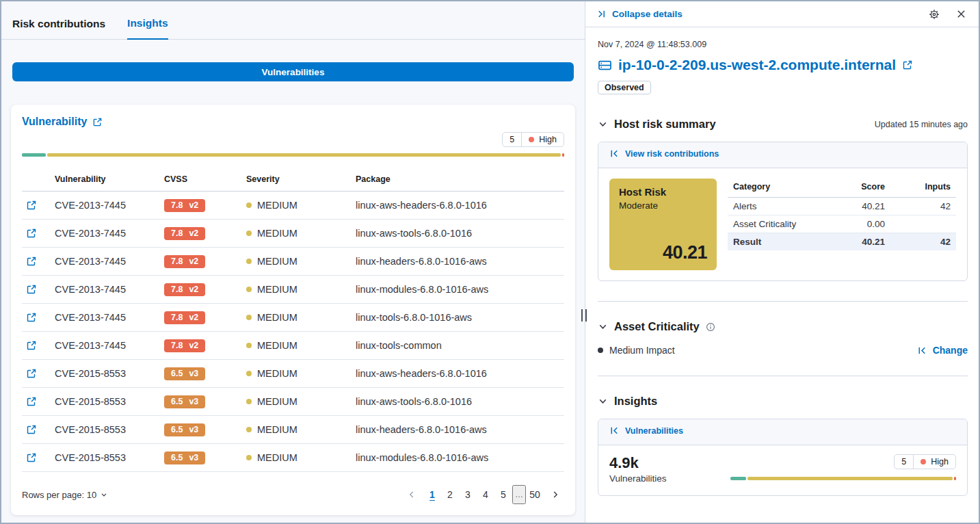 The image size is (980, 524). What do you see at coordinates (842, 242) in the screenshot?
I see `risk-table-row: Result 40.21 42` at bounding box center [842, 242].